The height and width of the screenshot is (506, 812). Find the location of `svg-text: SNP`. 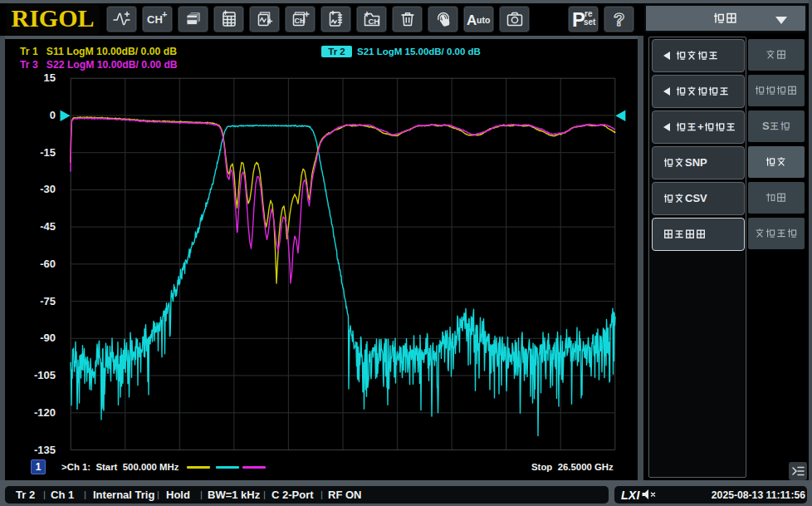

svg-text: SNP is located at coordinates (696, 161).